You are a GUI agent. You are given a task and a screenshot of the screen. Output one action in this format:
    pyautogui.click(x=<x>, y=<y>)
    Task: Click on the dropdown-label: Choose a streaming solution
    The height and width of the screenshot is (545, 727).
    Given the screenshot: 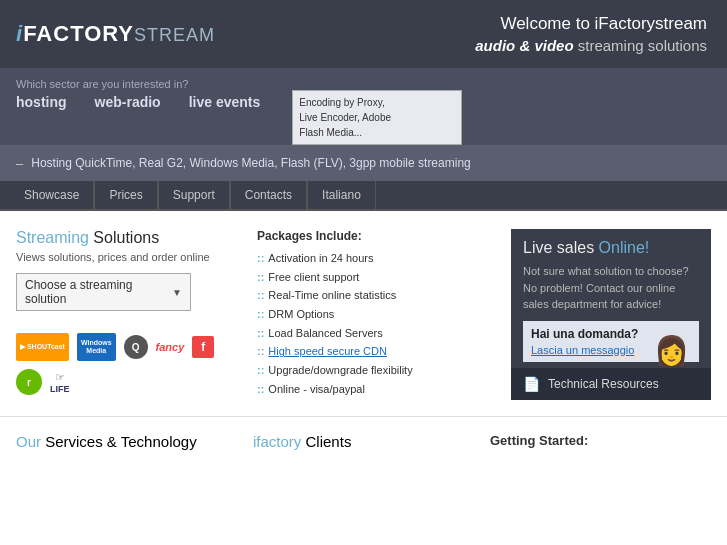 What is the action you would take?
    pyautogui.click(x=98, y=292)
    